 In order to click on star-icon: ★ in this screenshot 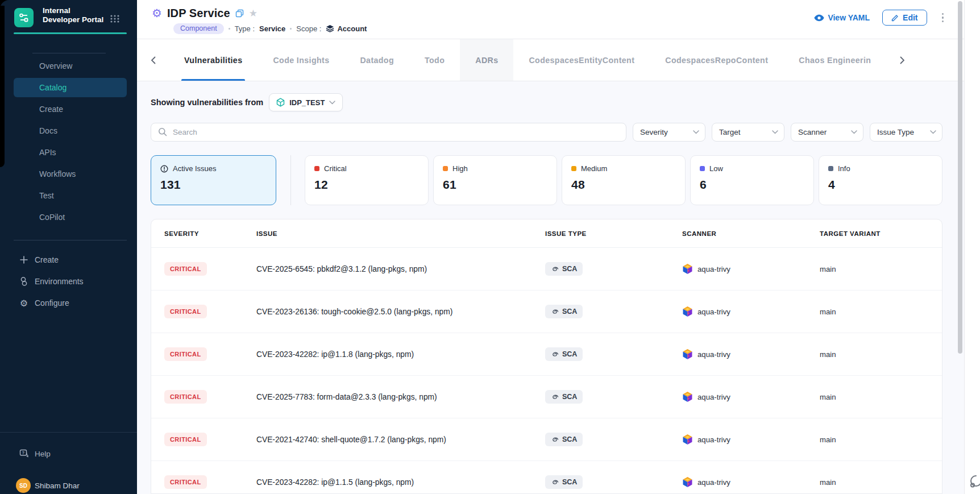, I will do `click(254, 14)`.